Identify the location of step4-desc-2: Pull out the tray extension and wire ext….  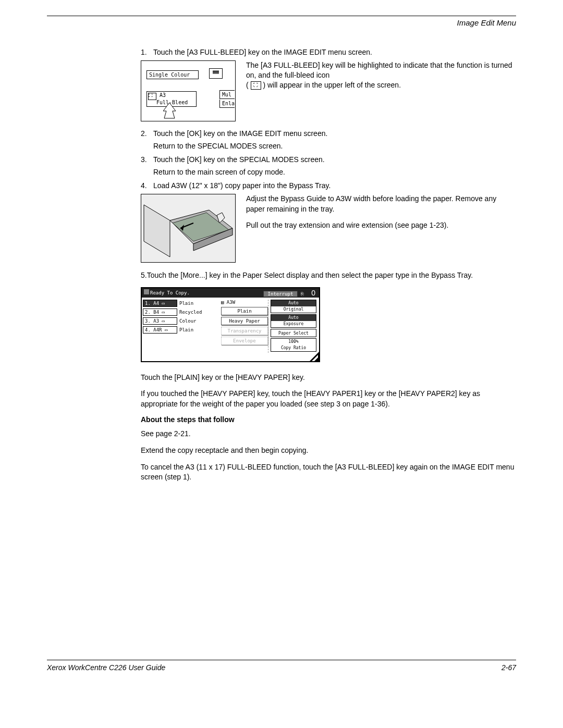
(381, 226).